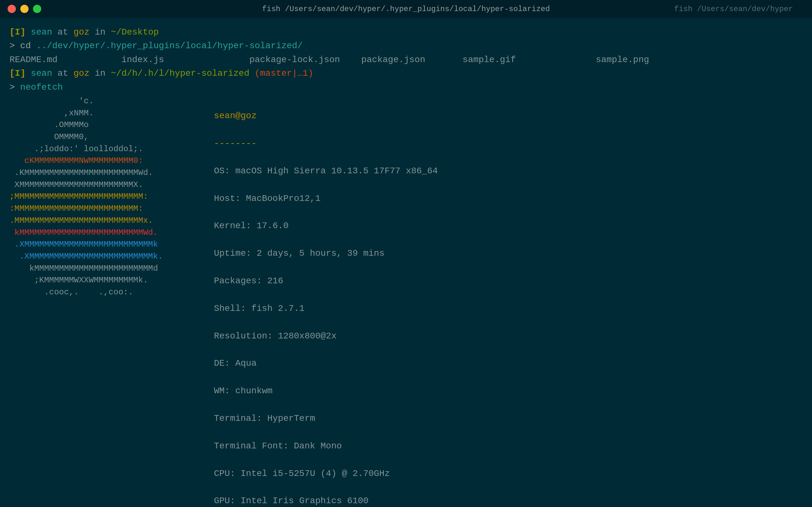 The image size is (812, 507). Describe the element at coordinates (34, 60) in the screenshot. I see `file-readme: README.md` at that location.